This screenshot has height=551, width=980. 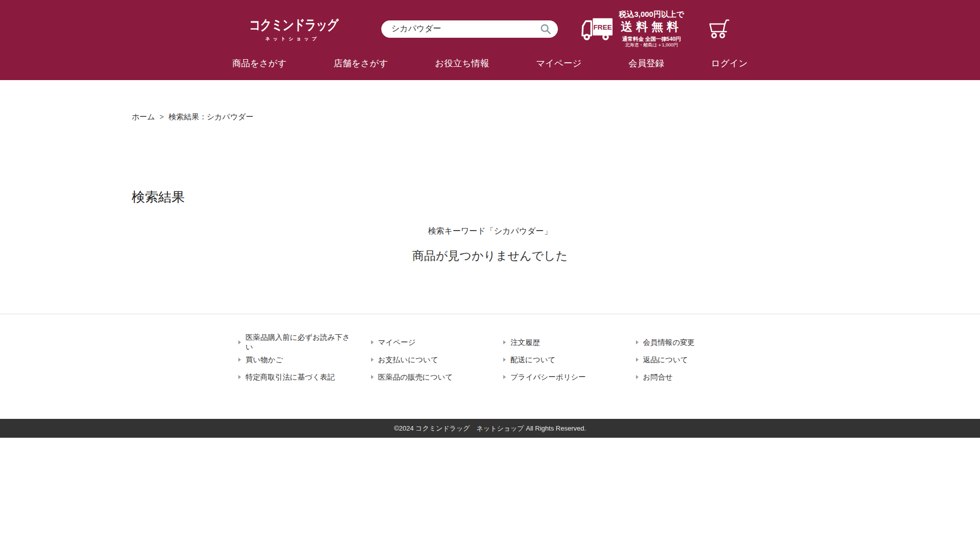 I want to click on nav-item-stores: 店舗をさがす, so click(x=361, y=63).